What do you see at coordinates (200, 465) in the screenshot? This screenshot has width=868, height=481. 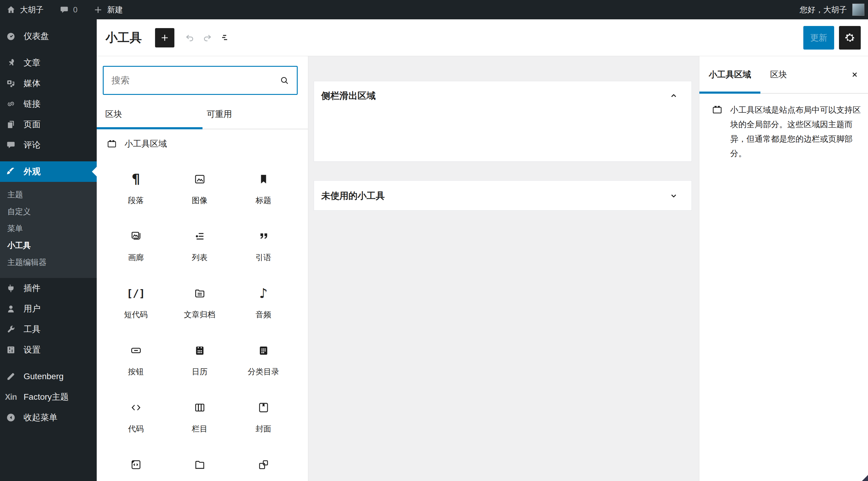 I see `file-icon` at bounding box center [200, 465].